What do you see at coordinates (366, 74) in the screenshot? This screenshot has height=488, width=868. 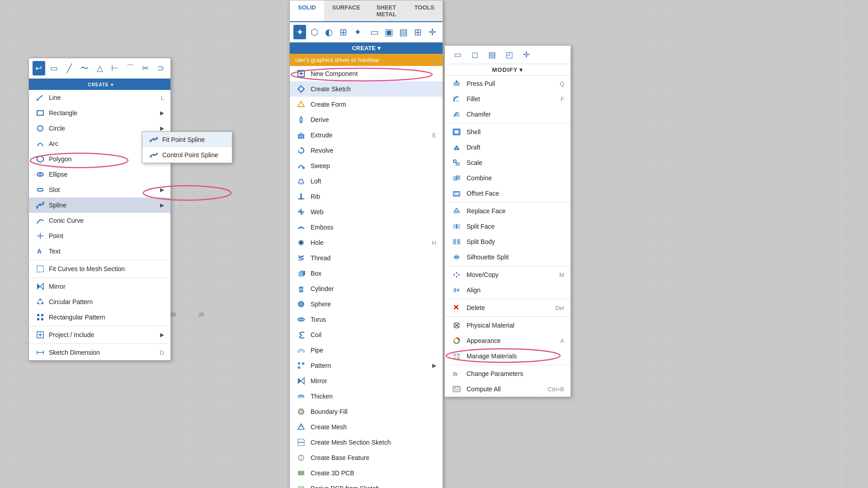 I see `center-new-component: New Component` at bounding box center [366, 74].